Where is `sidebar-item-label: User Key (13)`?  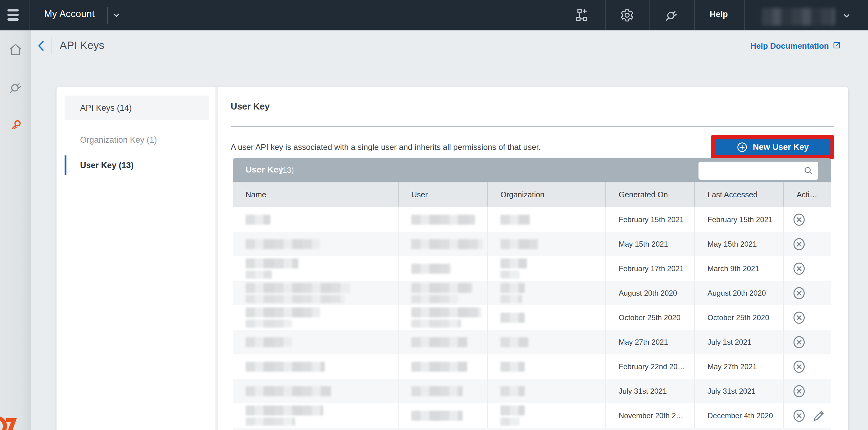 sidebar-item-label: User Key (13) is located at coordinates (107, 166).